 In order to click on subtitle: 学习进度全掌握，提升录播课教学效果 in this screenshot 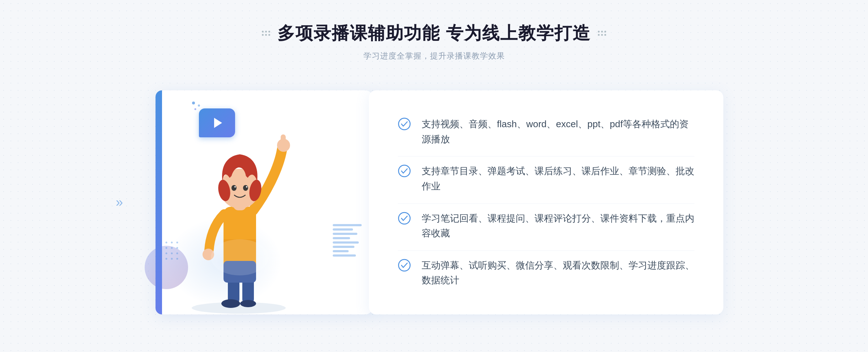, I will do `click(434, 56)`.